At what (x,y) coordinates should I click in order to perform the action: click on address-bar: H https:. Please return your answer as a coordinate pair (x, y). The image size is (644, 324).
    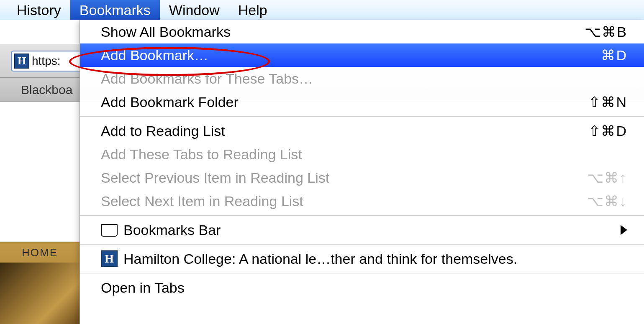
    Looking at the image, I should click on (46, 61).